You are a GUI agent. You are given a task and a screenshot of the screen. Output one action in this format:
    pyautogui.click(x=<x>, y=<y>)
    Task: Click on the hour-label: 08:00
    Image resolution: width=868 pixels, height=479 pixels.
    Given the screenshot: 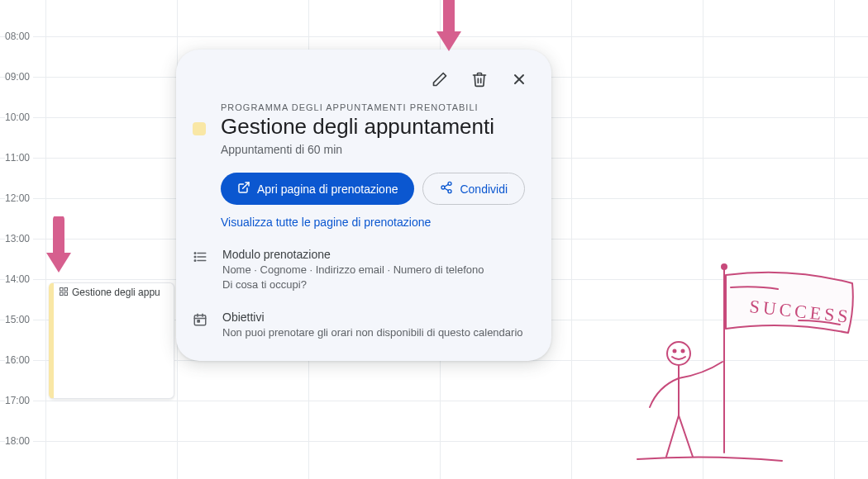 What is the action you would take?
    pyautogui.click(x=19, y=36)
    